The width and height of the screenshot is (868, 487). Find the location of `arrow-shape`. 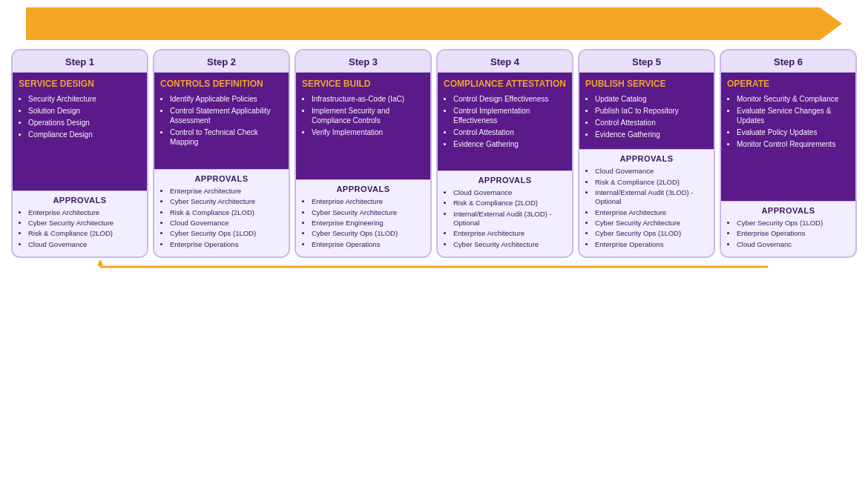

arrow-shape is located at coordinates (434, 24).